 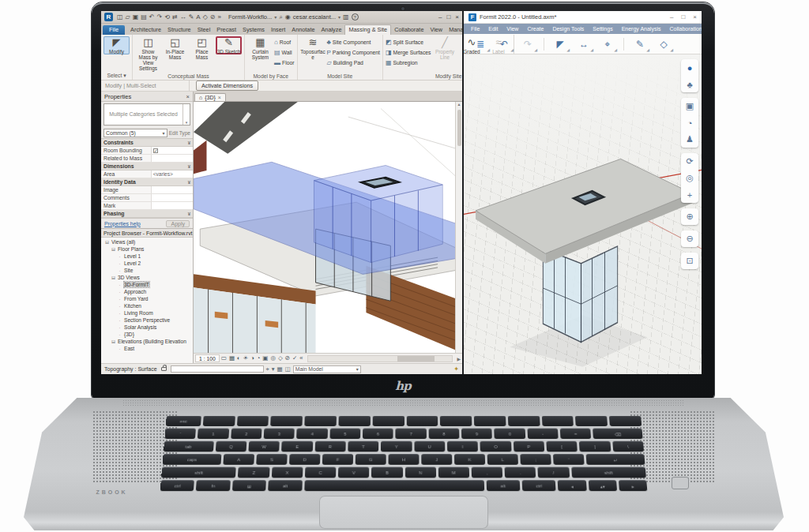 I want to click on default-3d-view-icon: ◇, so click(x=205, y=17).